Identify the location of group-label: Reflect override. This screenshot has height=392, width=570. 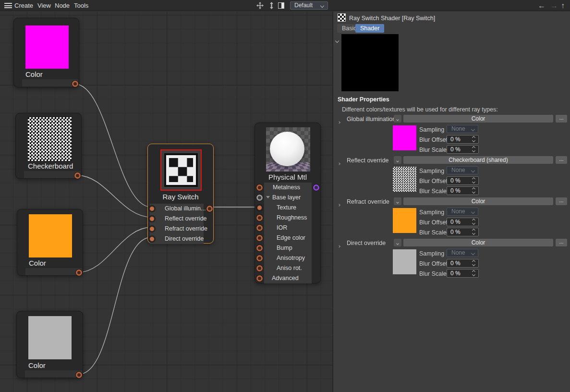
(368, 160).